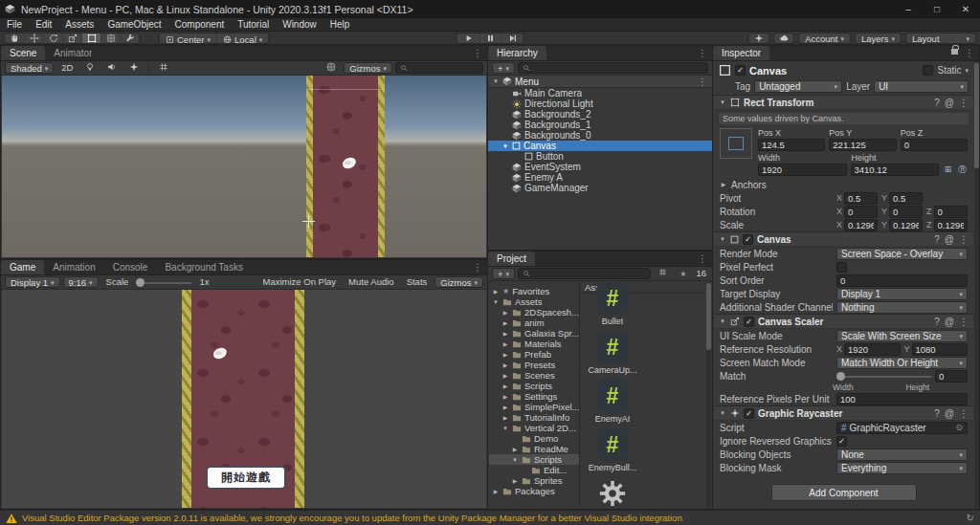 The height and width of the screenshot is (525, 980). I want to click on tab-hierarchy: Hierarchy, so click(517, 54).